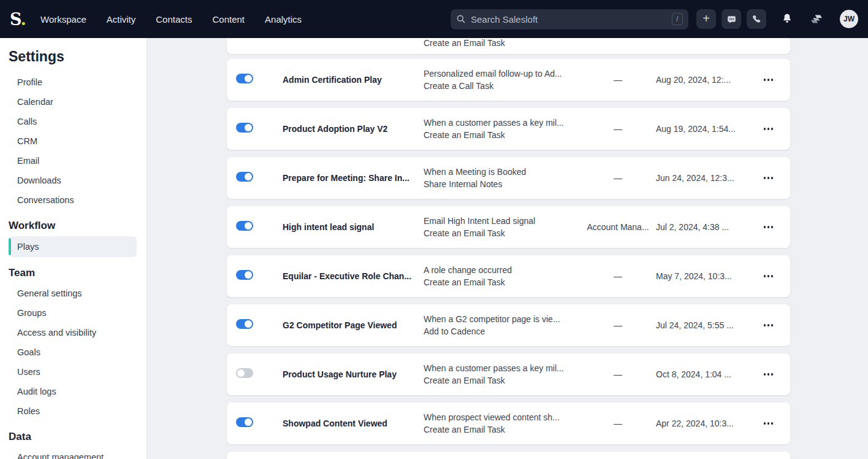  What do you see at coordinates (509, 178) in the screenshot?
I see `play-row: Prepare for Meeting: Share In... When a …` at bounding box center [509, 178].